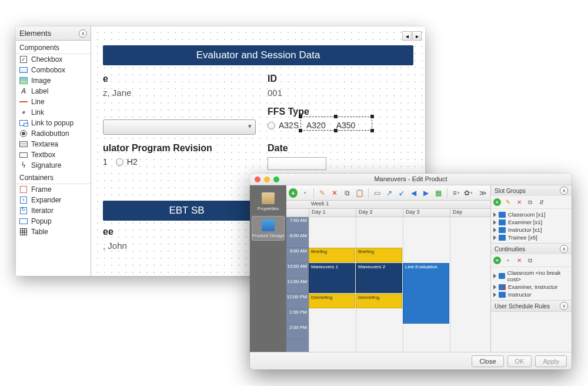 This screenshot has width=588, height=386. What do you see at coordinates (456, 193) in the screenshot?
I see `align-icon: ≡▾` at bounding box center [456, 193].